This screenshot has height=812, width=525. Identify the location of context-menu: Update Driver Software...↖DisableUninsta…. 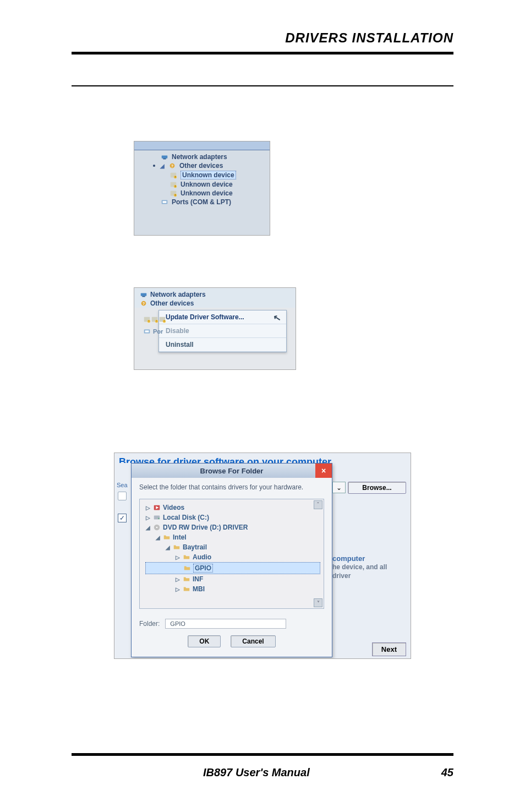
(222, 331).